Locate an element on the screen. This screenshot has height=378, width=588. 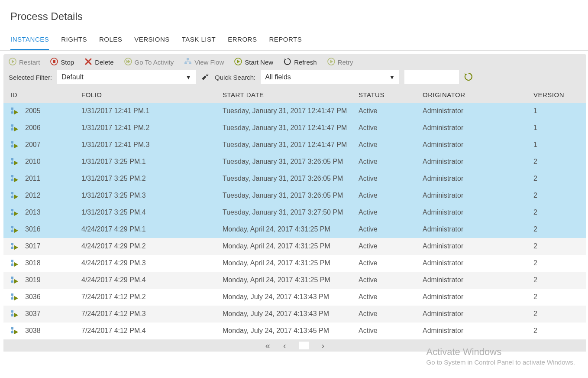
cell-folio: 1/31/2017 3:25 PM.1 is located at coordinates (152, 162).